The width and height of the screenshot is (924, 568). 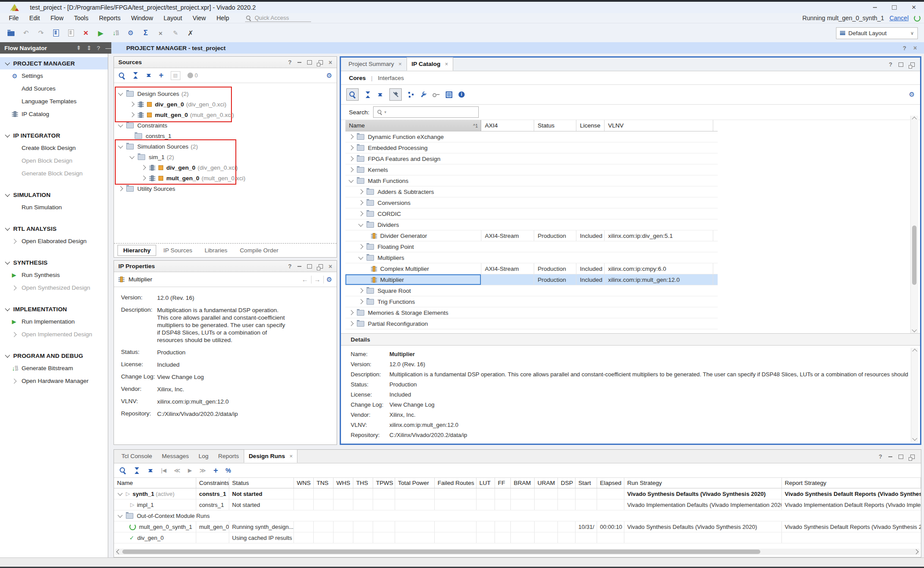 What do you see at coordinates (54, 381) in the screenshot?
I see `sidebar-item-open-hardware-manager: Open Hardware Manager` at bounding box center [54, 381].